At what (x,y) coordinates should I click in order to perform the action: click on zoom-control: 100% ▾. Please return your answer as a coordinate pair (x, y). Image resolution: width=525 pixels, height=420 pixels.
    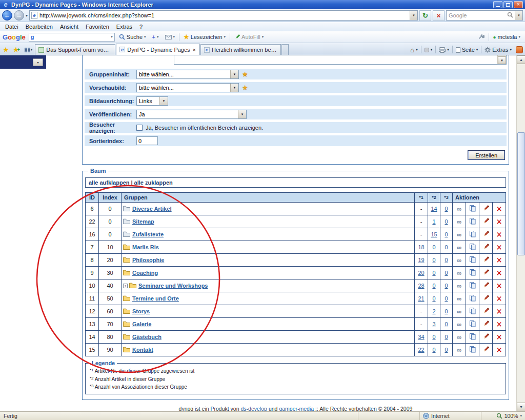
    Looking at the image, I should click on (503, 416).